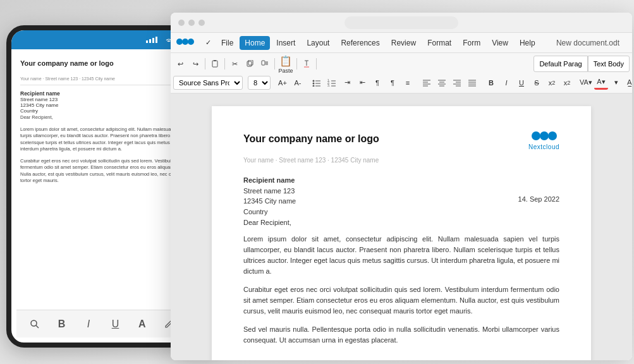 This screenshot has height=364, width=634. What do you see at coordinates (307, 64) in the screenshot?
I see `clear-fmt-svg` at bounding box center [307, 64].